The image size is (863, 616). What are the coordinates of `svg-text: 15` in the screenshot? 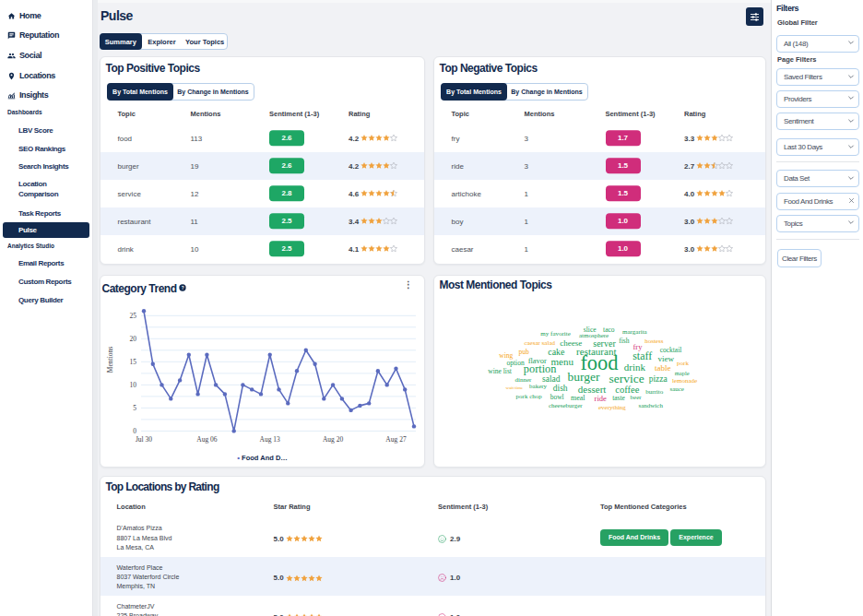 It's located at (134, 361).